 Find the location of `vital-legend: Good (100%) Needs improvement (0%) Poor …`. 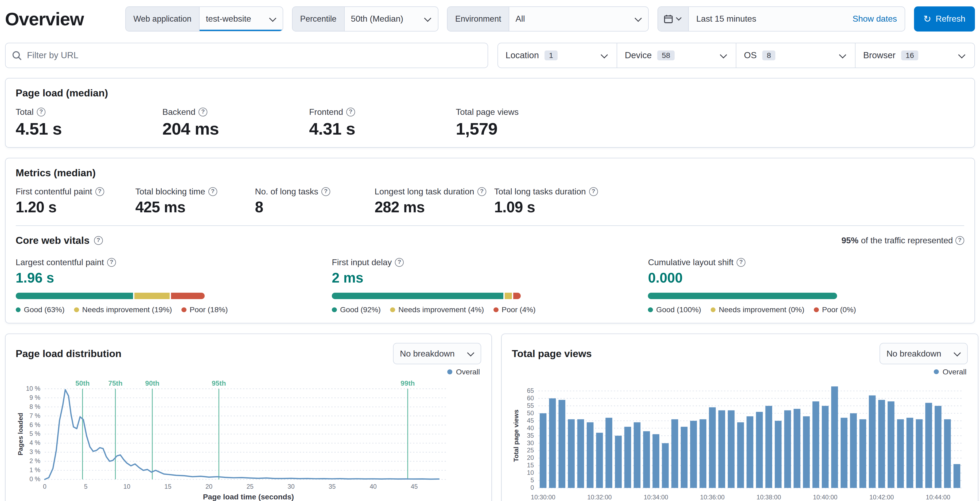

vital-legend: Good (100%) Needs improvement (0%) Poor … is located at coordinates (806, 310).